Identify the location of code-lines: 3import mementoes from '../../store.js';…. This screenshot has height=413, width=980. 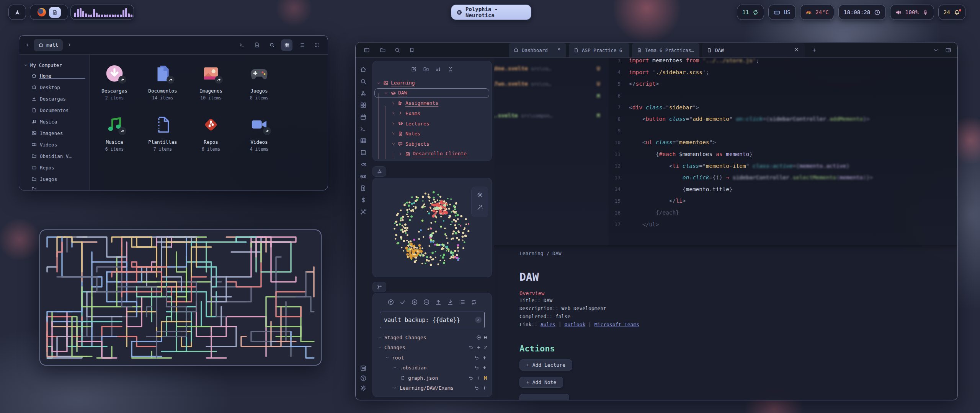
(783, 144).